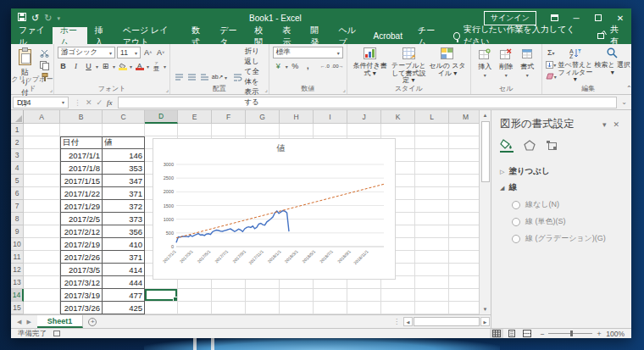  What do you see at coordinates (17, 131) in the screenshot?
I see `row-header-1: 1` at bounding box center [17, 131].